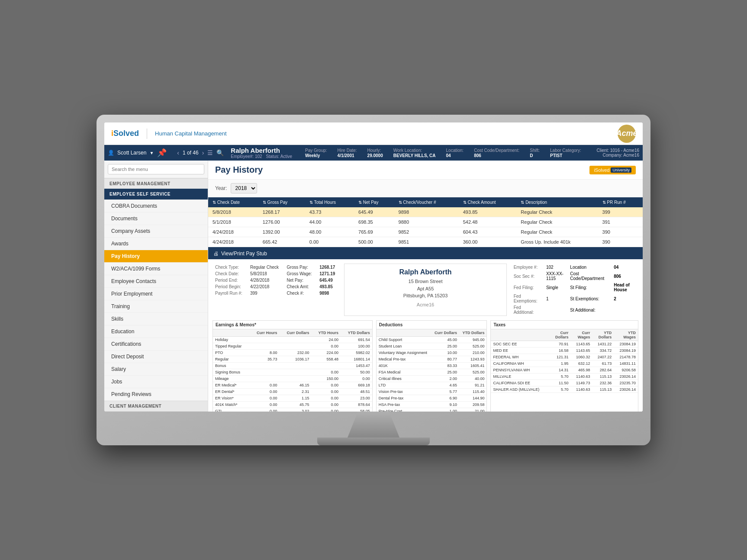 This screenshot has width=747, height=560. Describe the element at coordinates (425, 242) in the screenshot. I see `table-row: 4/24/2018 665.42 0.00 500.00 9851 360.00…` at that location.